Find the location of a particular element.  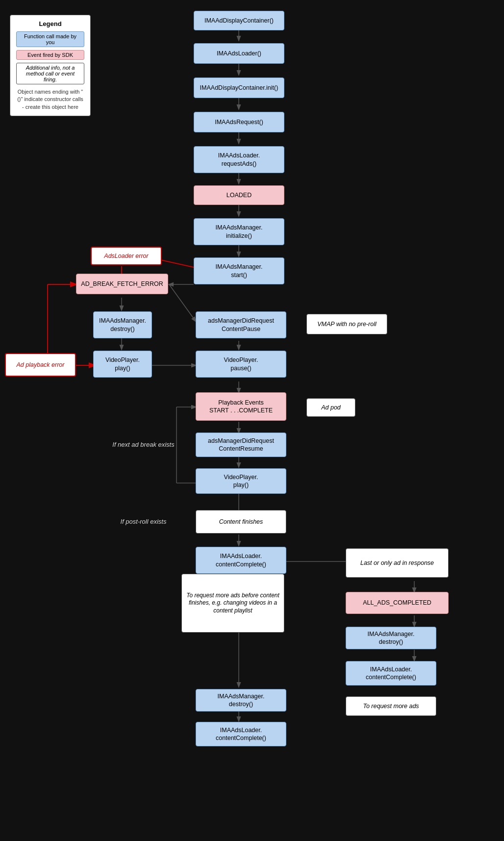

node-content-finishes: Content finishes is located at coordinates (241, 522).